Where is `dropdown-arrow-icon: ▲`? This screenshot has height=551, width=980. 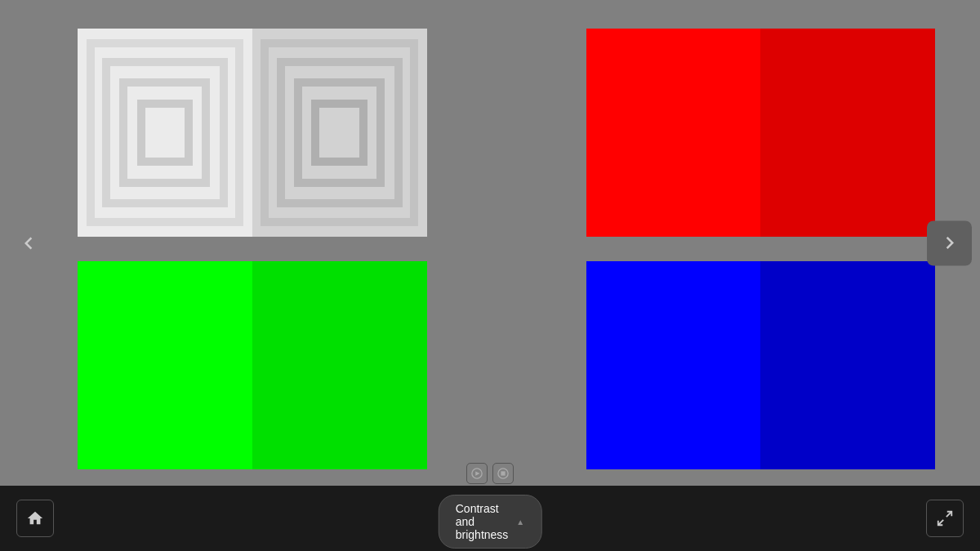 dropdown-arrow-icon: ▲ is located at coordinates (520, 522).